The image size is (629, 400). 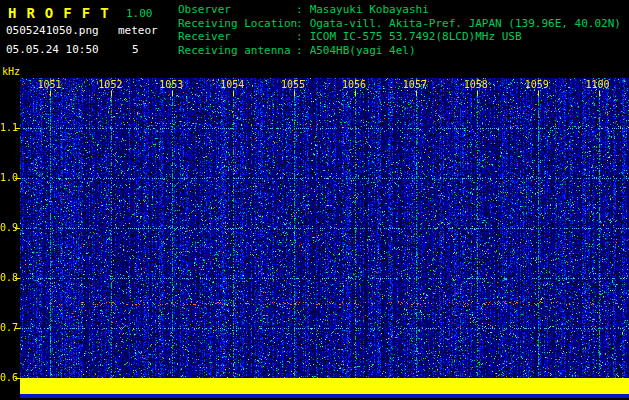 I want to click on info-value: Masayuki Kobayashi, so click(x=370, y=10).